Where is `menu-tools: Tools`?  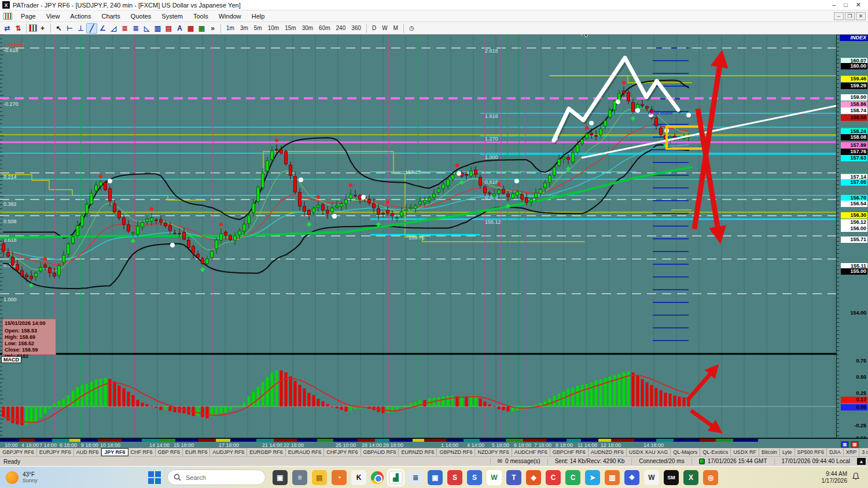 menu-tools: Tools is located at coordinates (201, 16).